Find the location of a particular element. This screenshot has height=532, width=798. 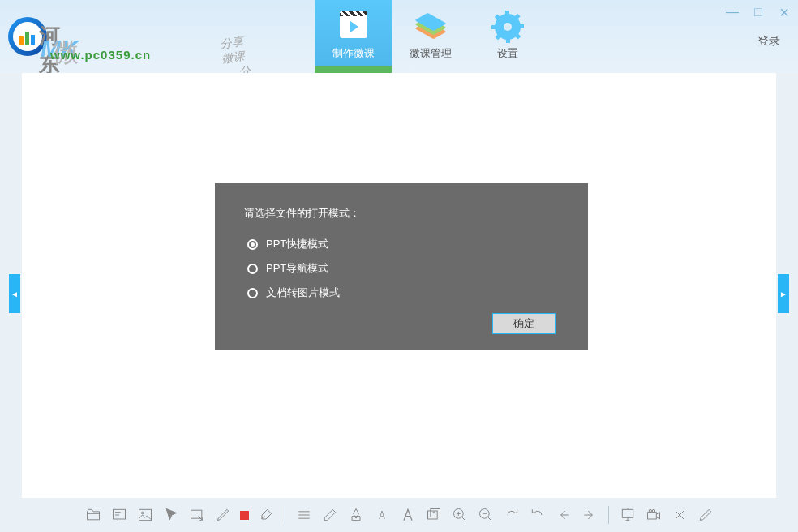

clapper-icon is located at coordinates (354, 27).